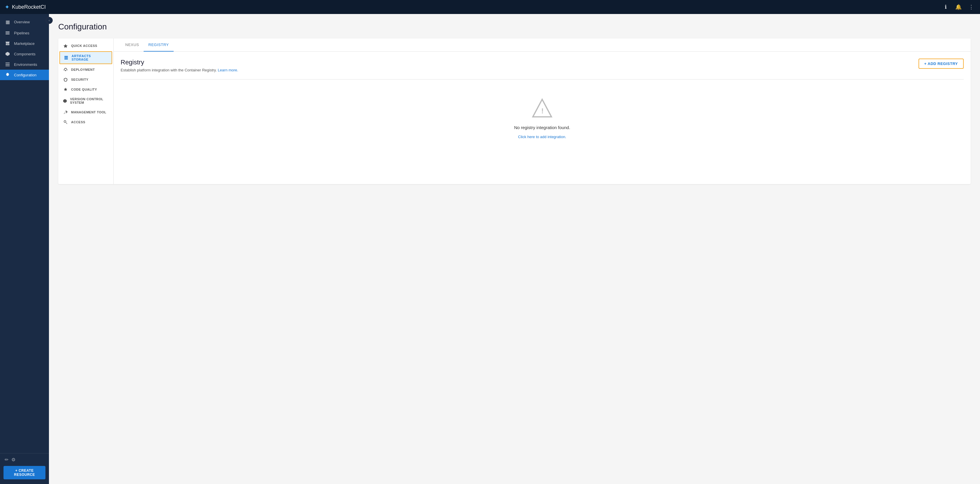  I want to click on subnav-artifacts-storage: ARTIFACTS STORAGE, so click(86, 58).